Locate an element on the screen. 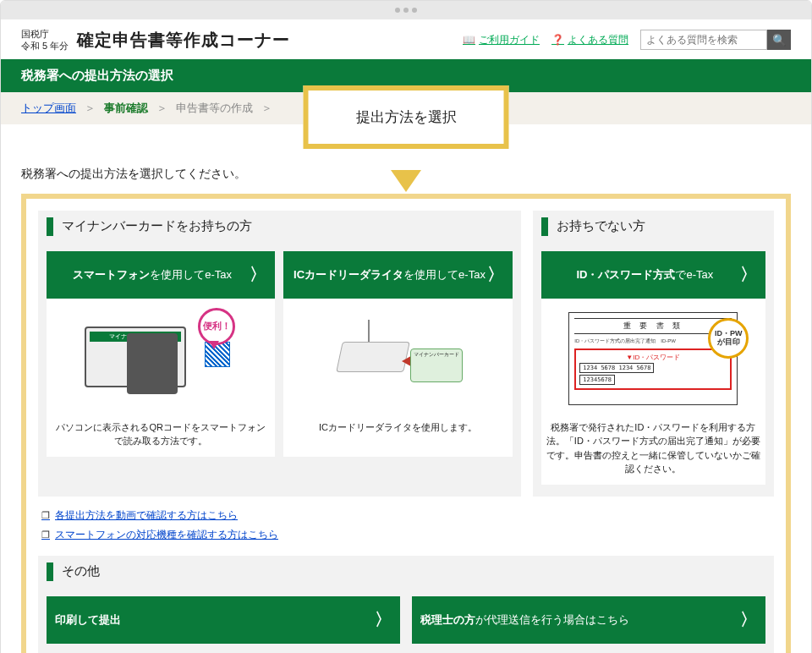 This screenshot has height=653, width=812. callout-tail-icon is located at coordinates (406, 181).